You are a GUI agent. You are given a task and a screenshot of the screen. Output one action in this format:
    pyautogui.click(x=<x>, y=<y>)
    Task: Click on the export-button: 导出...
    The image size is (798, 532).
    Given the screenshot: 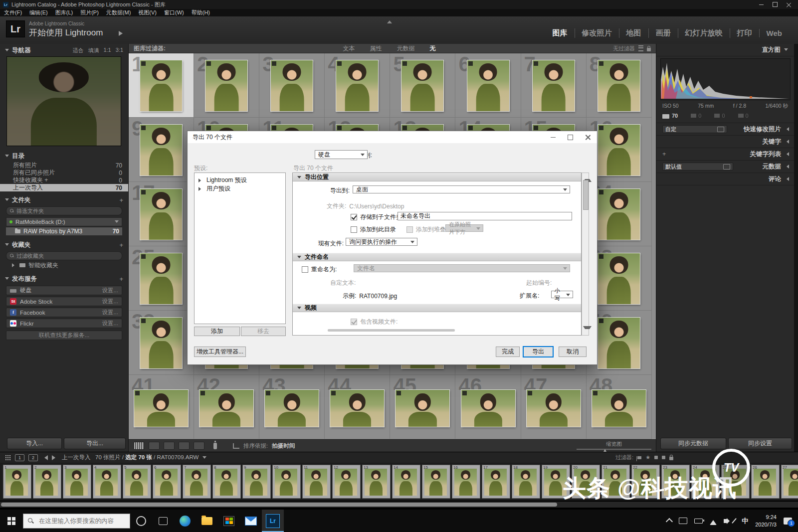 What is the action you would take?
    pyautogui.click(x=95, y=444)
    